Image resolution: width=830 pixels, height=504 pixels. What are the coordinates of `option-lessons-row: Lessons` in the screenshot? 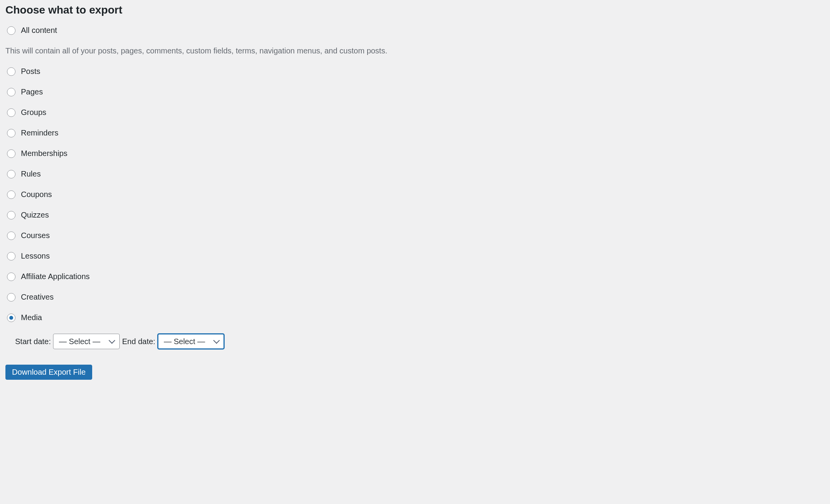 It's located at (418, 256).